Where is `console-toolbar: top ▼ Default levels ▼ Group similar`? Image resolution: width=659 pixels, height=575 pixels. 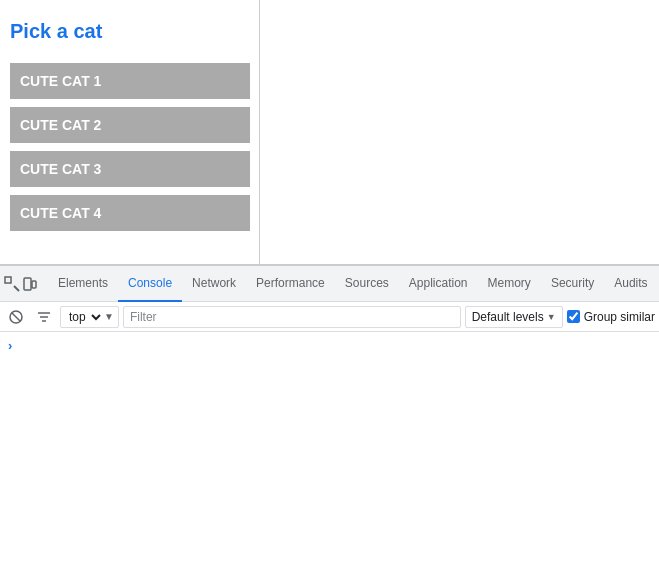 console-toolbar: top ▼ Default levels ▼ Group similar is located at coordinates (330, 317).